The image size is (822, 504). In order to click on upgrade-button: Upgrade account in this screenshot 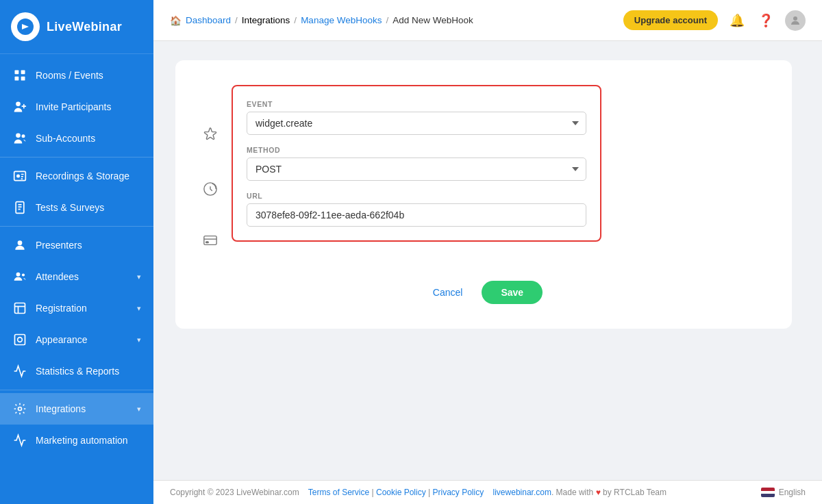, I will do `click(671, 21)`.